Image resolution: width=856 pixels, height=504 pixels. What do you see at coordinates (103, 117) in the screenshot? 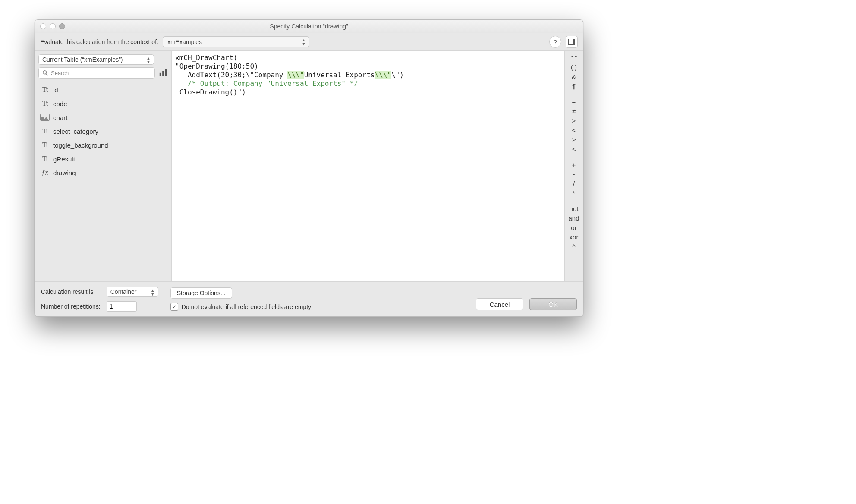
I see `field-chart: chart` at bounding box center [103, 117].